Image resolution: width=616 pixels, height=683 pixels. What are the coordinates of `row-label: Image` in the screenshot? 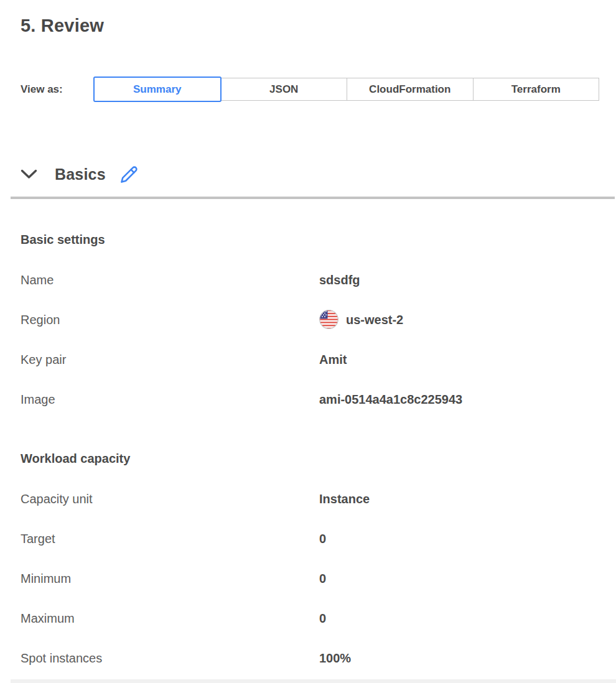 It's located at (170, 399).